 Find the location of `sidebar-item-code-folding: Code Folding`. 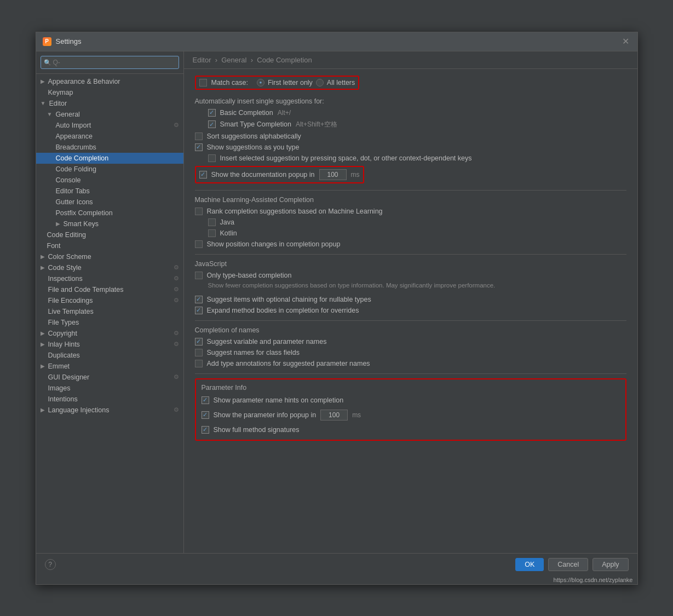

sidebar-item-code-folding: Code Folding is located at coordinates (110, 169).